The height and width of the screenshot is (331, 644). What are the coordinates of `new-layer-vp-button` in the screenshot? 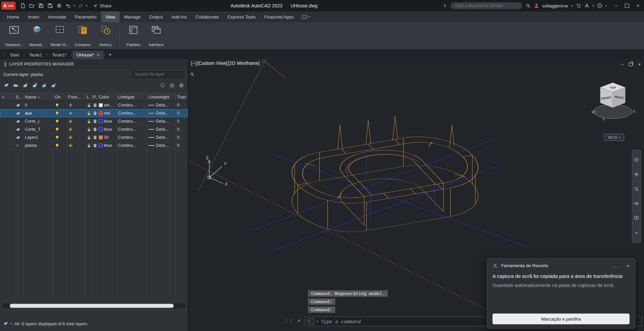 It's located at (35, 85).